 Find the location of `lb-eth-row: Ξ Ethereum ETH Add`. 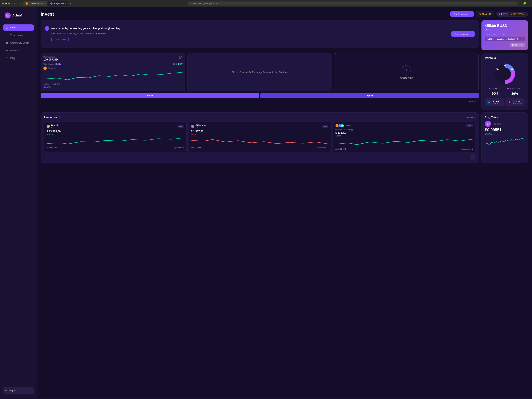

lb-eth-row: Ξ Ethereum ETH Add is located at coordinates (260, 127).